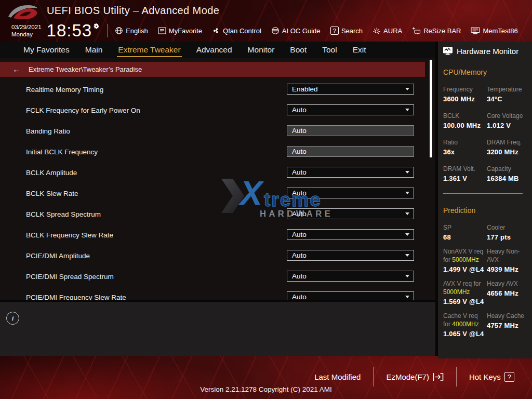  What do you see at coordinates (266, 31) in the screenshot?
I see `toolbar: 03/29/2021 Monday 18:53 English MyFavori…` at bounding box center [266, 31].